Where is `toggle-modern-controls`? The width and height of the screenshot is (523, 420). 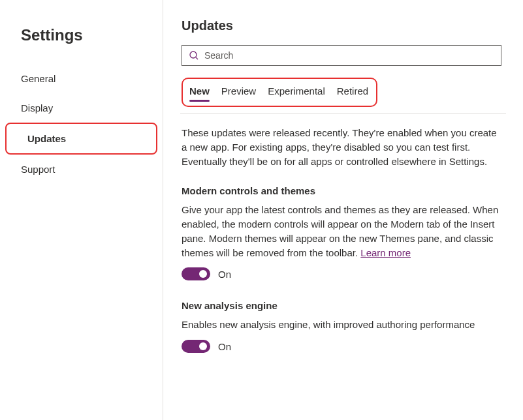
toggle-modern-controls is located at coordinates (196, 274).